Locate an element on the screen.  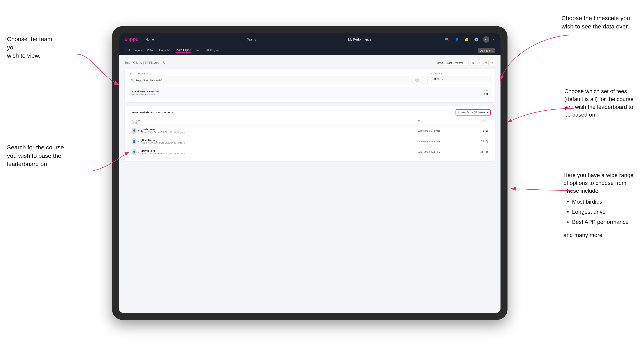
holes-label: Holes is located at coordinates (486, 91).